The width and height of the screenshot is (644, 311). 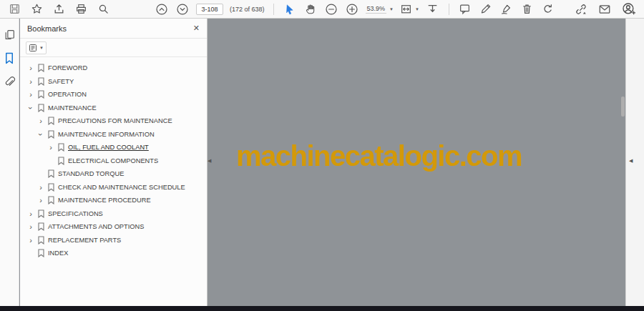 What do you see at coordinates (113, 94) in the screenshot?
I see `bookmark-item: ›OPERATION` at bounding box center [113, 94].